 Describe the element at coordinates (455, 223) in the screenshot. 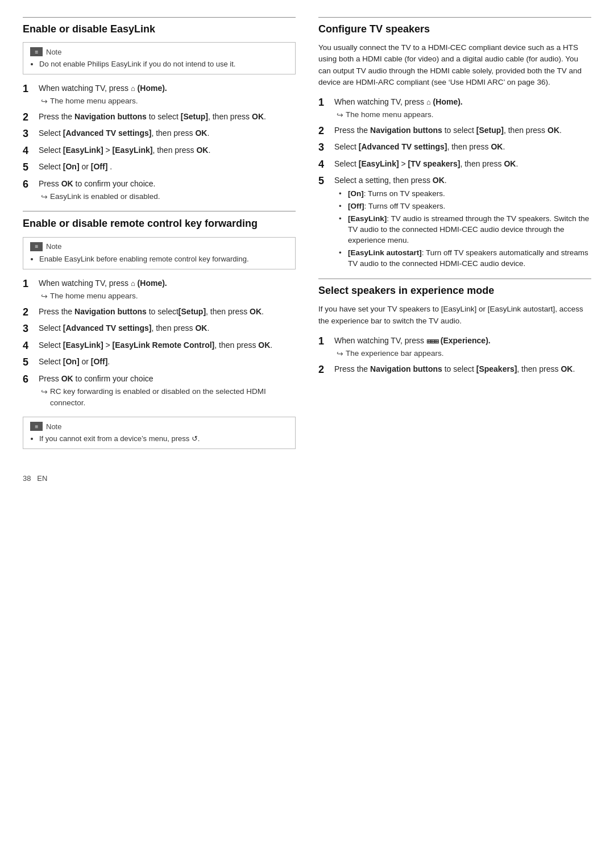

I see `step-r1-5: 5 Select a setting, then press OK. • [On…` at that location.